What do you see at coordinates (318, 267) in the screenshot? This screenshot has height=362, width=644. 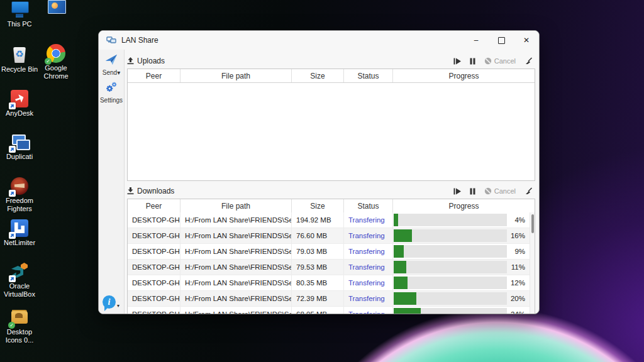 I see `cell-size: 79.53 MB` at bounding box center [318, 267].